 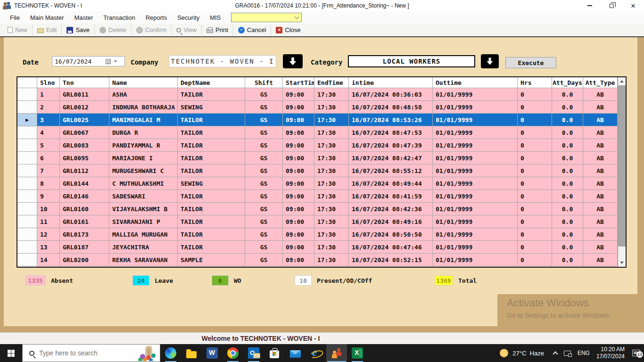 What do you see at coordinates (622, 81) in the screenshot?
I see `scroll-up-button` at bounding box center [622, 81].